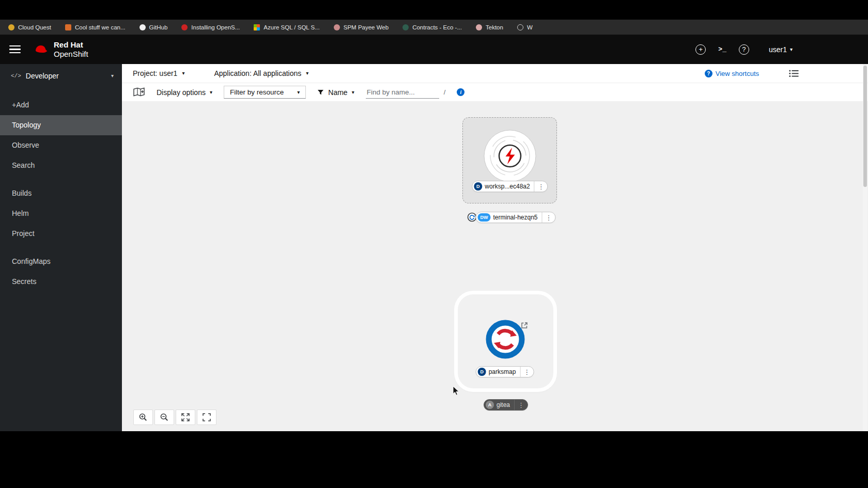 This screenshot has width=868, height=488. Describe the element at coordinates (61, 165) in the screenshot. I see `sidebar-item-search: Search` at that location.